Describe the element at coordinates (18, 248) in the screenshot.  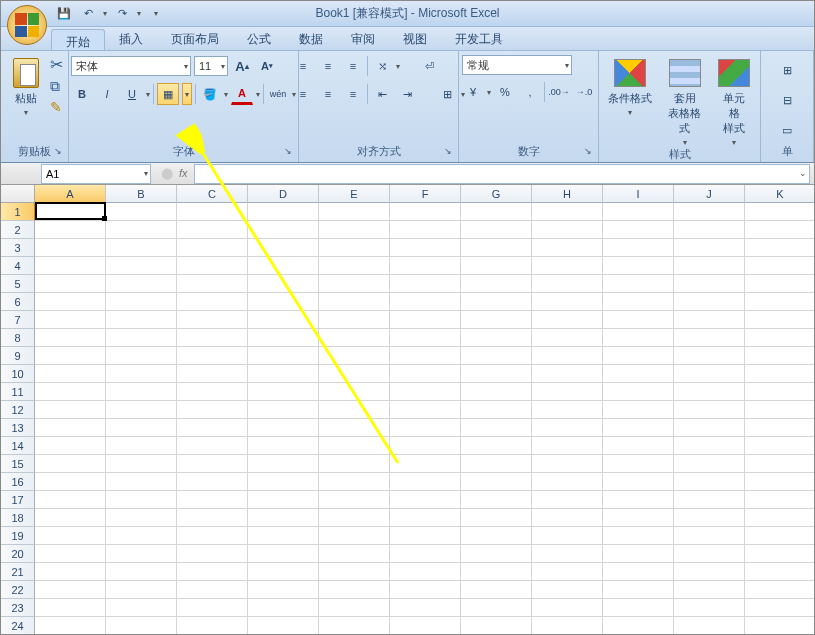
I see `row-header-3: 3` at that location.